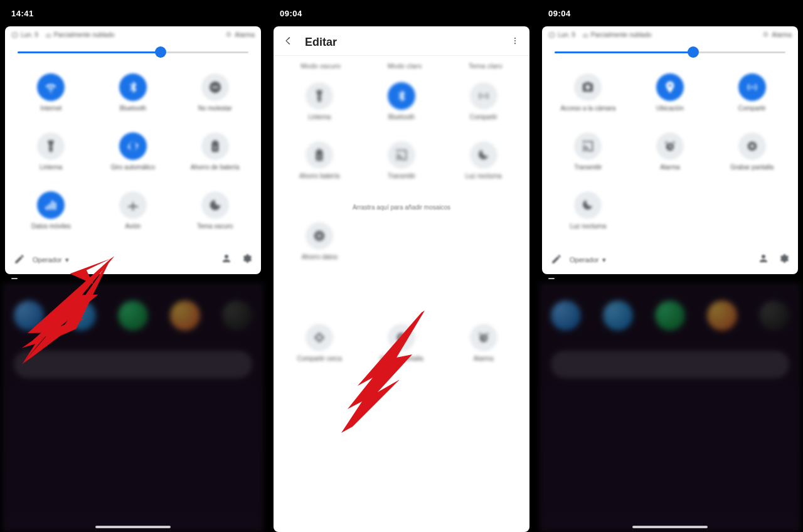 The width and height of the screenshot is (803, 532). What do you see at coordinates (486, 66) in the screenshot?
I see `editor-tab: Tema claro` at bounding box center [486, 66].